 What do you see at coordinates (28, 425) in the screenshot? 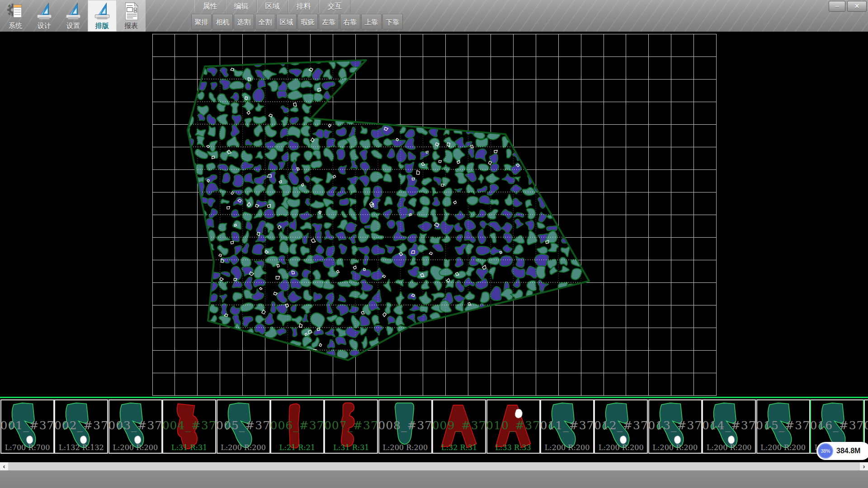
I see `piece-id-label: 001_#37` at bounding box center [28, 425].